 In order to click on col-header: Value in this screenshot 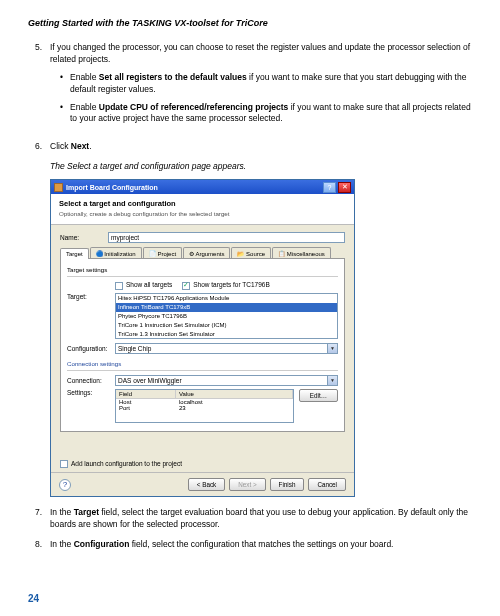, I will do `click(234, 394)`.